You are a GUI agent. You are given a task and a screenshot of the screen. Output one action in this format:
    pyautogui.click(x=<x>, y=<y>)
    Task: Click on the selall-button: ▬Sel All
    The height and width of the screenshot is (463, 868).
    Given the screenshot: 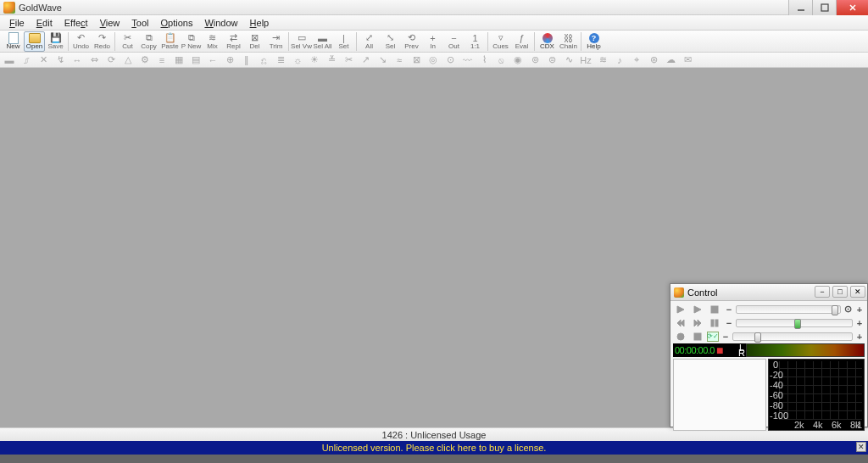 What is the action you would take?
    pyautogui.click(x=322, y=42)
    